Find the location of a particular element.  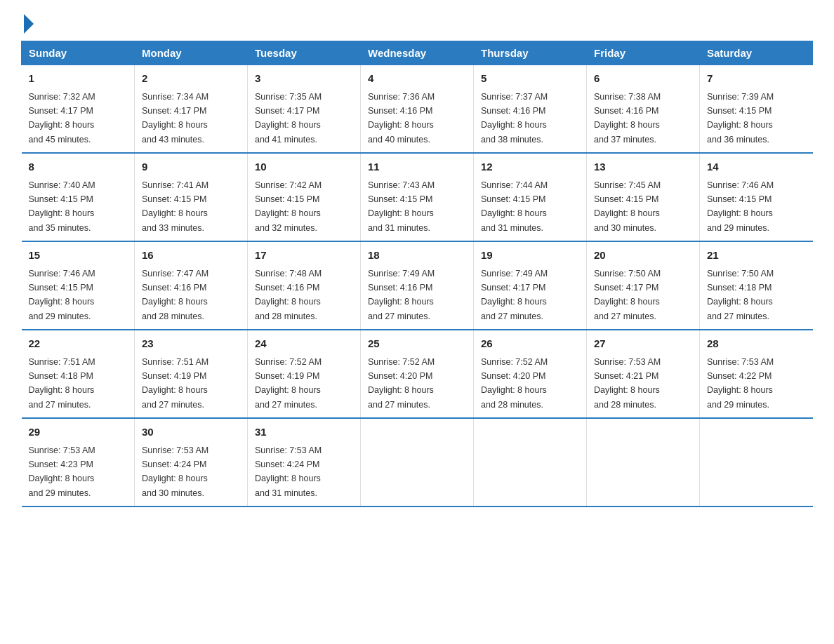

calendar-week-3: 15 Sunrise: 7:46 AMSunset: 4:15 PMDaylig… is located at coordinates (417, 286).